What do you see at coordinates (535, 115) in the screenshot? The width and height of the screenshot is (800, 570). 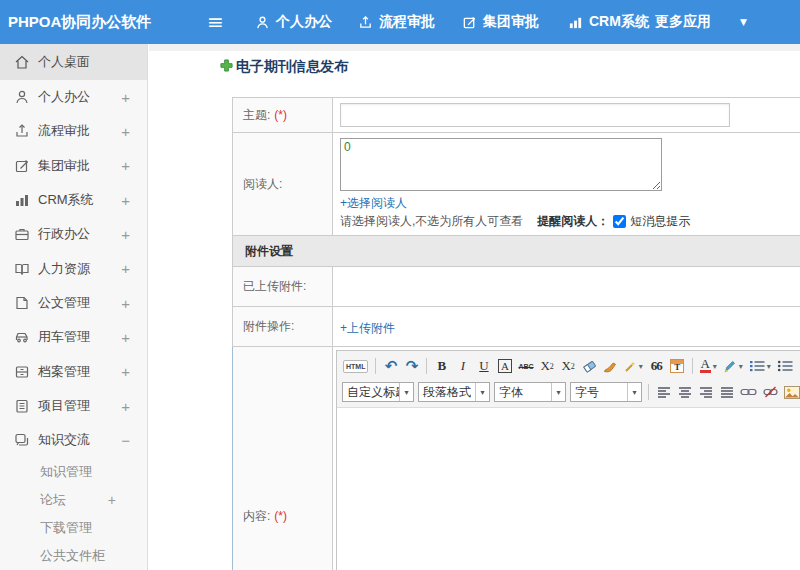 I see `subject-input` at bounding box center [535, 115].